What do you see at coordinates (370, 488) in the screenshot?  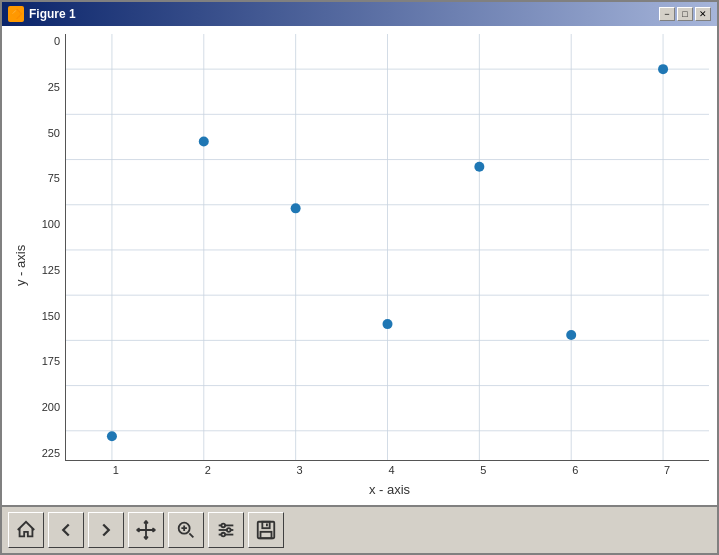 I see `x-axis-label: x - axis` at bounding box center [370, 488].